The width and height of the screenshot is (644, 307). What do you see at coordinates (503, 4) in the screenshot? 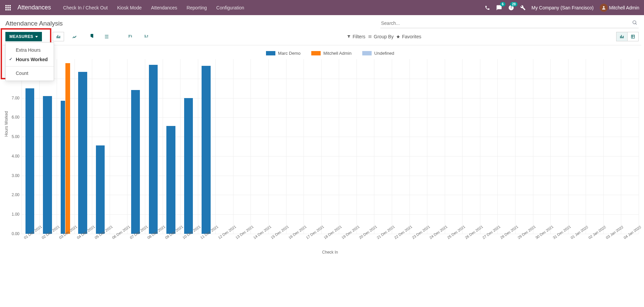
I see `messages-badge: 6` at bounding box center [503, 4].